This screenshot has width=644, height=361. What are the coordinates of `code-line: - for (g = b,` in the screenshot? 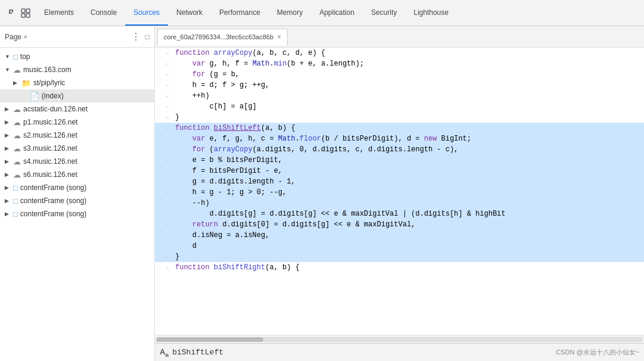 It's located at (399, 74).